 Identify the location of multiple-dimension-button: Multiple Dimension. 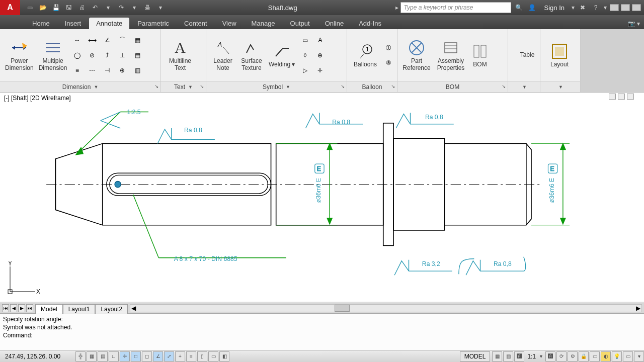
(53, 55).